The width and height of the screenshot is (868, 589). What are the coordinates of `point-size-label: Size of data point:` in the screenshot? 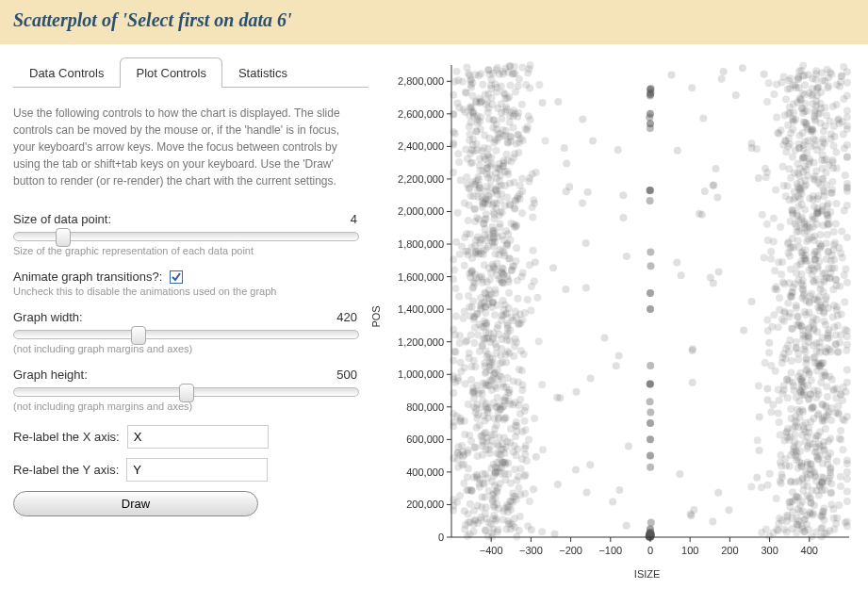 It's located at (62, 219).